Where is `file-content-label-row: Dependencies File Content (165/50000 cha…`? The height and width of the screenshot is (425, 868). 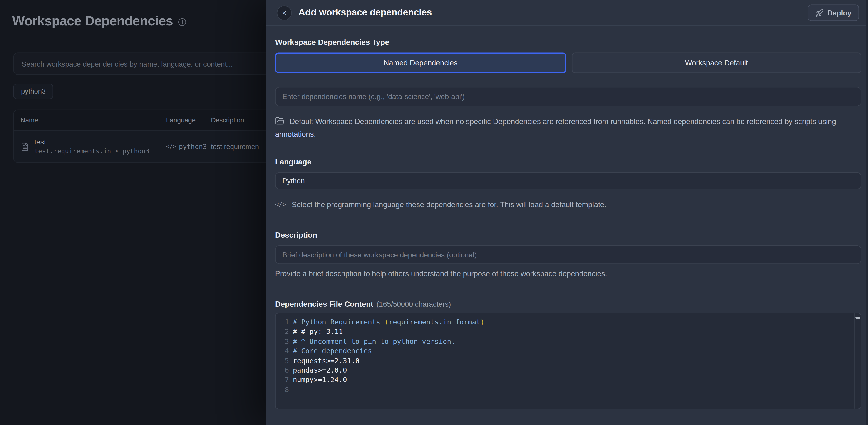
file-content-label-row: Dependencies File Content (165/50000 cha… is located at coordinates (363, 304).